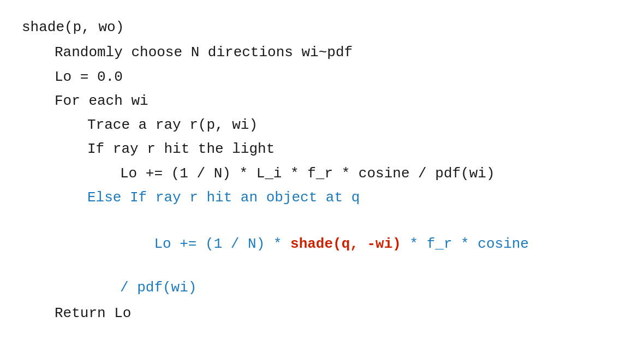  Describe the element at coordinates (322, 77) in the screenshot. I see `line-lo-init: Lo = 0.0` at that location.